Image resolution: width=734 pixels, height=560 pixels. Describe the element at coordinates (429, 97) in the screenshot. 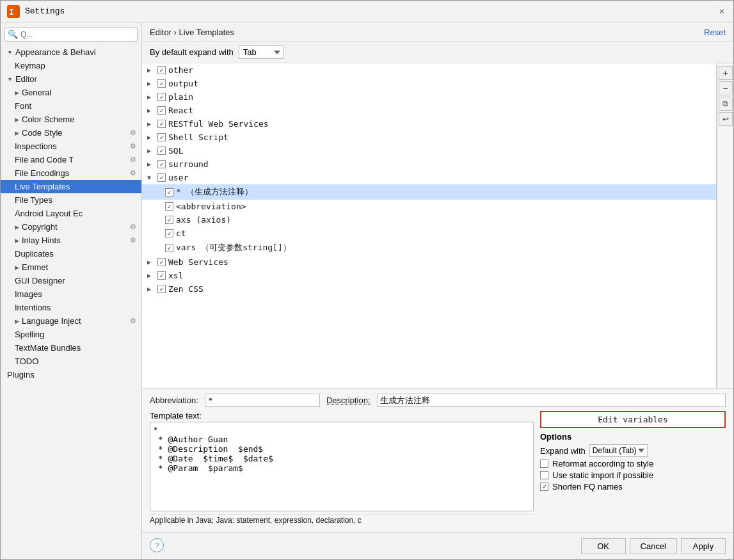

I see `list-item: ▶ plain` at that location.